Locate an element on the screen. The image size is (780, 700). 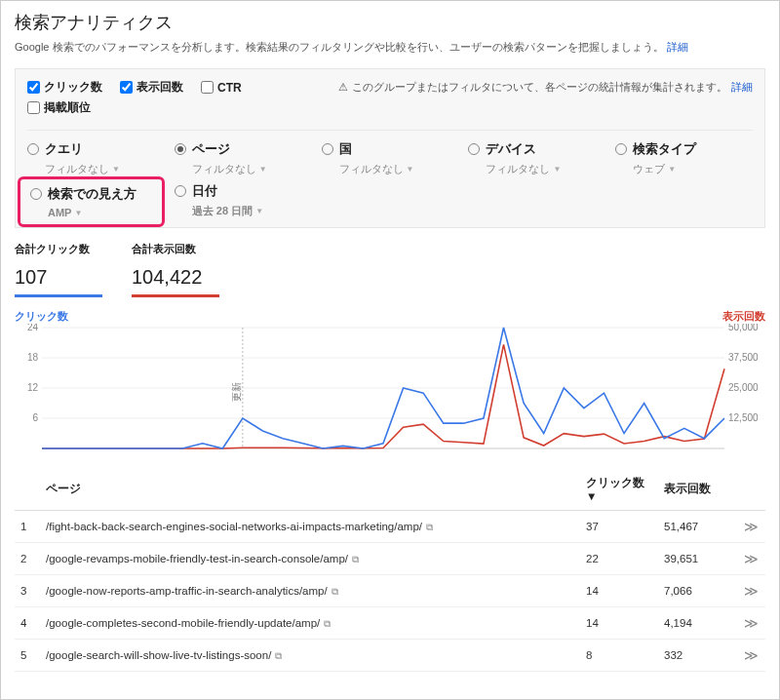
metric-clicks-checkbox is located at coordinates (33, 88).